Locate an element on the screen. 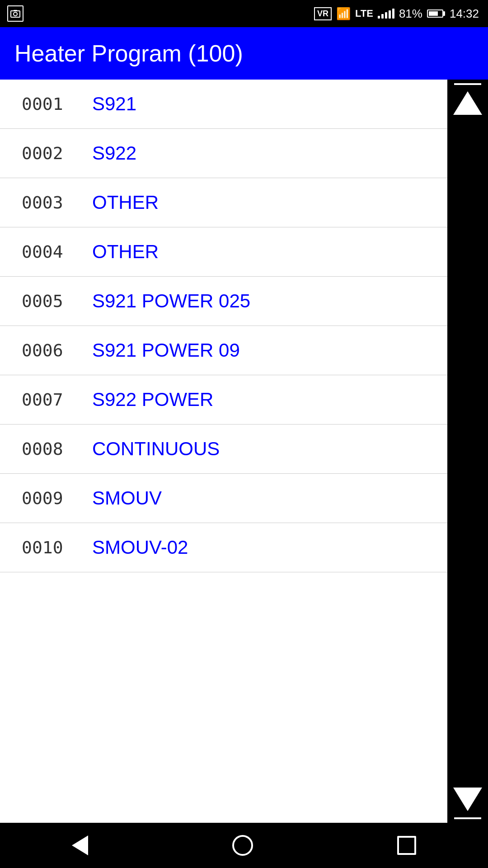 The image size is (488, 868). item-name: S922 POWER is located at coordinates (153, 400).